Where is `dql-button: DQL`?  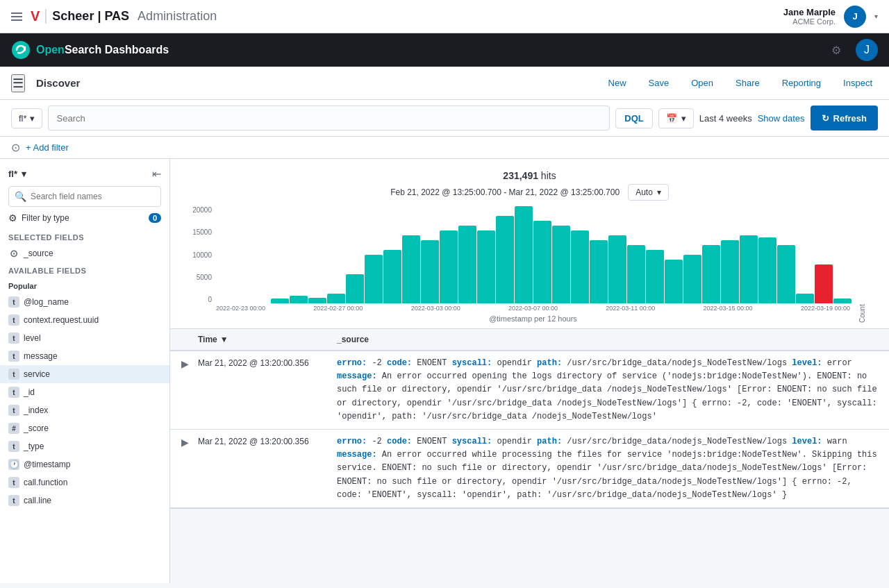 dql-button: DQL is located at coordinates (633, 118).